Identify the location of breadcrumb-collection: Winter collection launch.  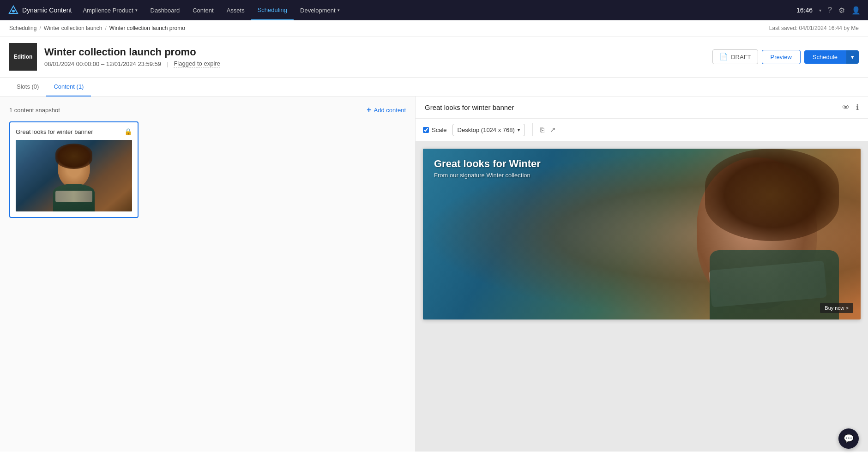
(73, 28).